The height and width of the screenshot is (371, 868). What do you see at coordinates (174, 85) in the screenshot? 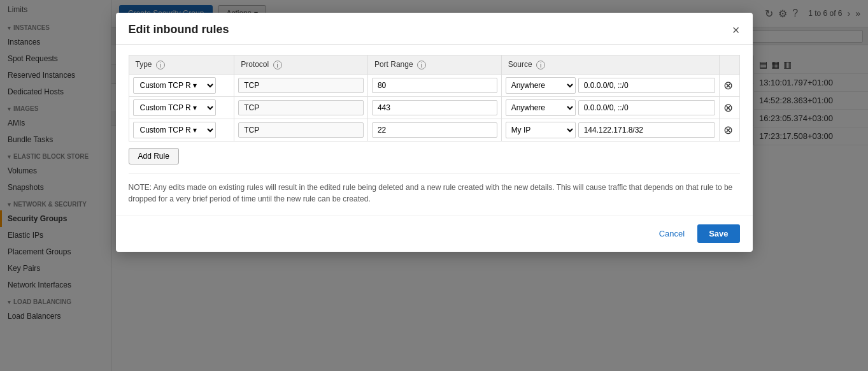
I see `rule-type-select-0: Custom TCP R ▾` at bounding box center [174, 85].